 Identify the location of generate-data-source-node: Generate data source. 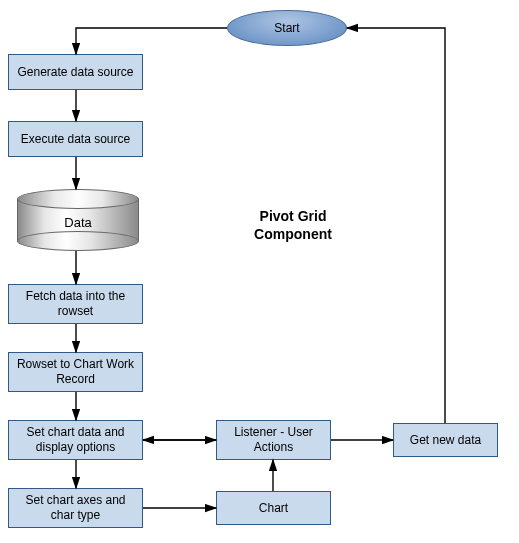
(76, 72).